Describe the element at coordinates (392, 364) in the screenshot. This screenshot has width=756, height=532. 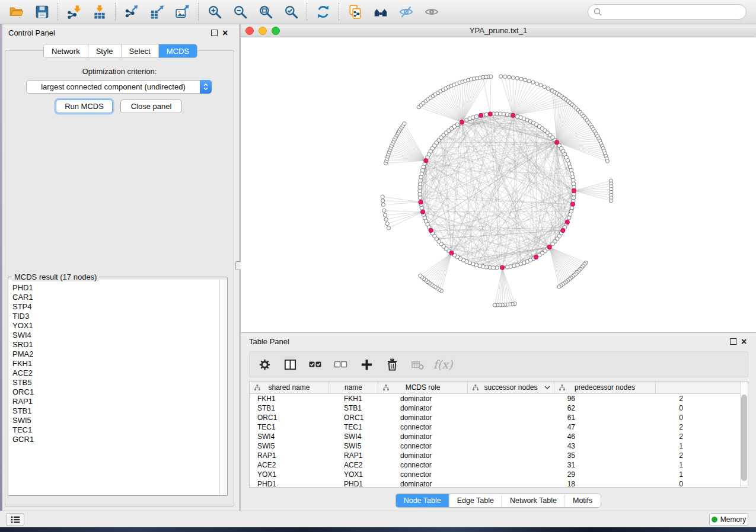
I see `delete-column-button` at that location.